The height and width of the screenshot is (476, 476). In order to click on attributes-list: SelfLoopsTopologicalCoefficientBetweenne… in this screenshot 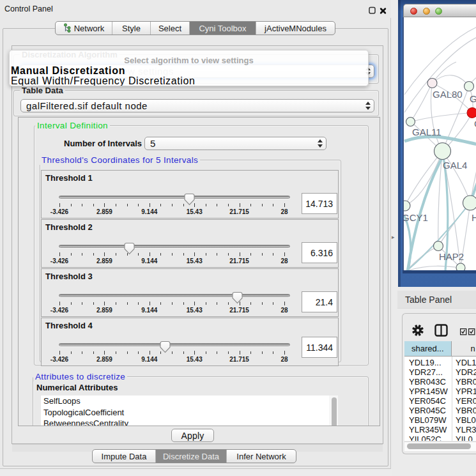, I will do `click(185, 411)`.